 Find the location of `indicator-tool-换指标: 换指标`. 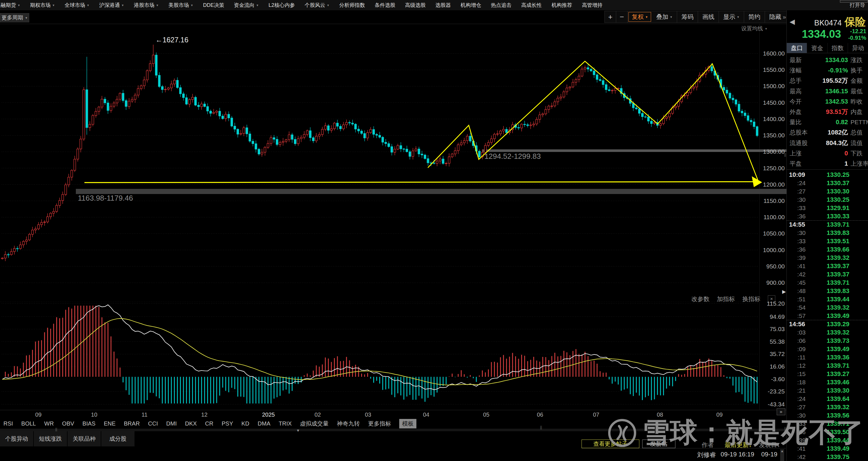

indicator-tool-换指标: 换指标 is located at coordinates (751, 299).